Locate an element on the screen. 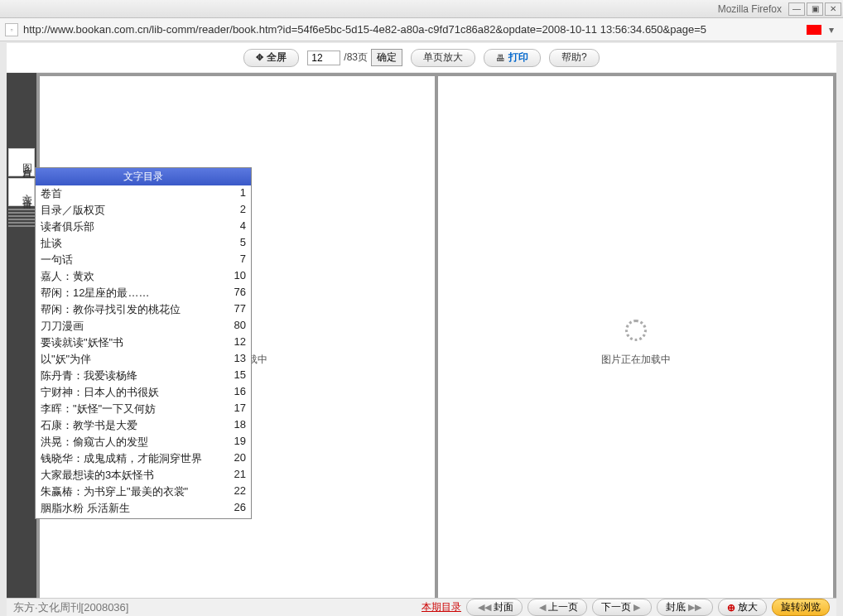 This screenshot has height=616, width=843. next-page-button: 下一页 ▶ is located at coordinates (622, 608).